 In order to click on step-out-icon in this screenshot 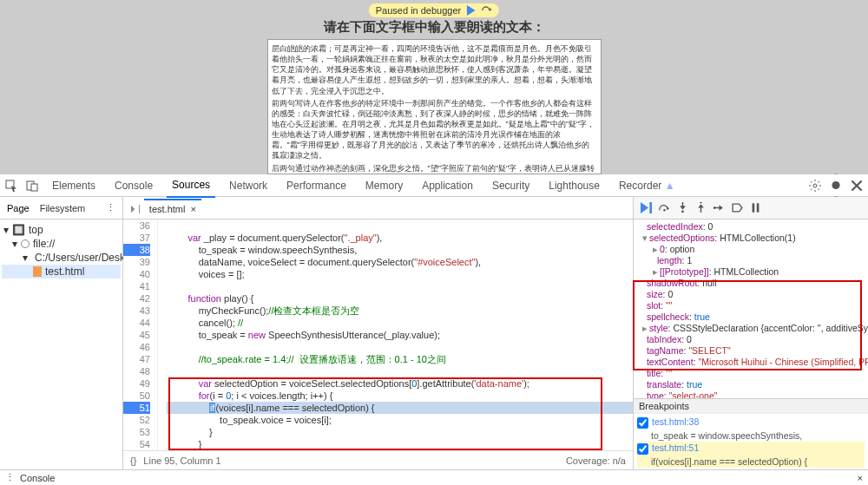, I will do `click(701, 208)`.